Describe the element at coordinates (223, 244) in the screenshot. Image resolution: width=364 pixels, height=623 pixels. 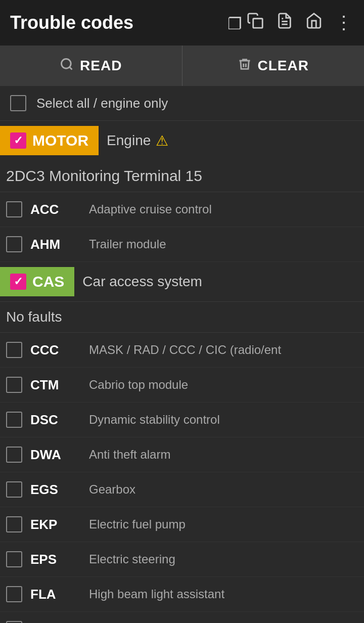
I see `item-desc: Trailer module` at that location.